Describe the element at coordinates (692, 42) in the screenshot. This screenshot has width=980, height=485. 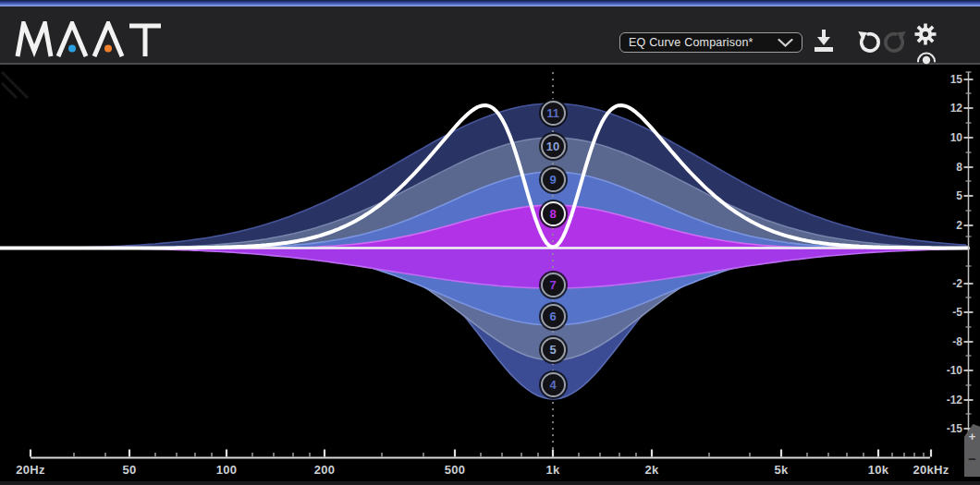
I see `preset-dropdown-value: EQ Curve Comparison*` at that location.